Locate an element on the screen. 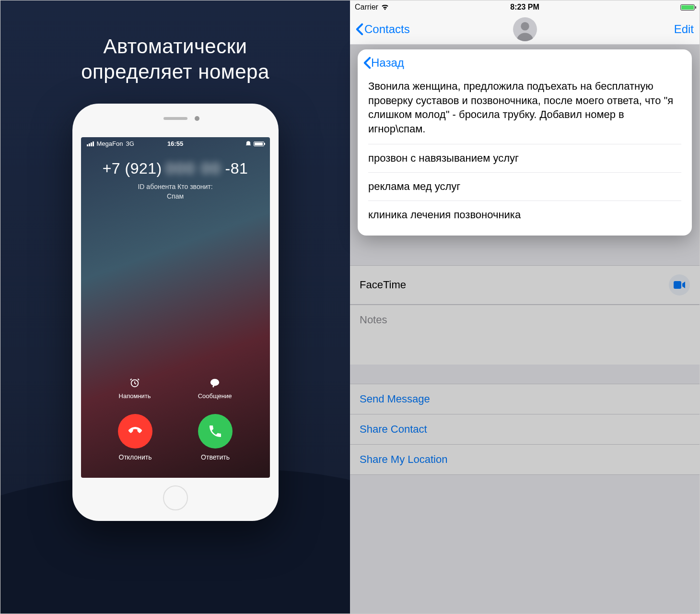  carrier-label: MegaFon is located at coordinates (110, 144).